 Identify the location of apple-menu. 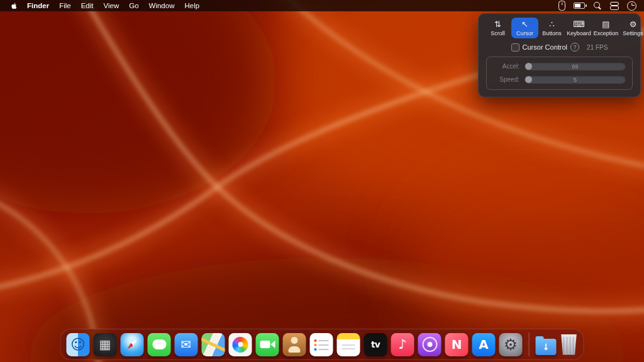
(14, 6).